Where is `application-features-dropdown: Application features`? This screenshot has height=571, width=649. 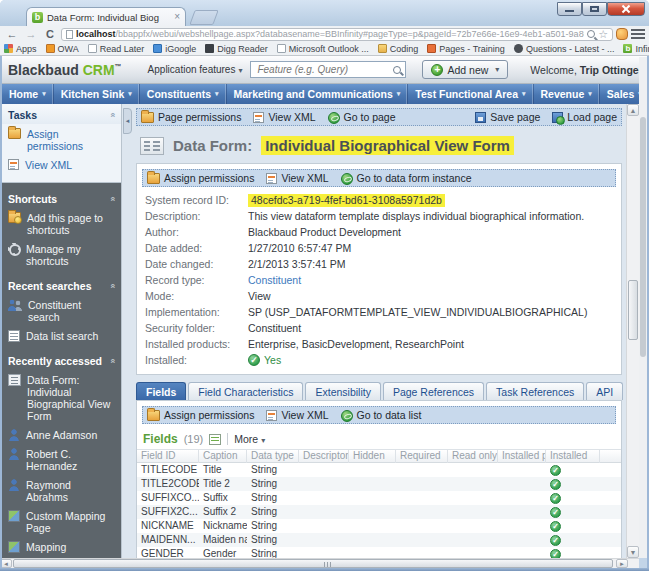 application-features-dropdown: Application features is located at coordinates (196, 70).